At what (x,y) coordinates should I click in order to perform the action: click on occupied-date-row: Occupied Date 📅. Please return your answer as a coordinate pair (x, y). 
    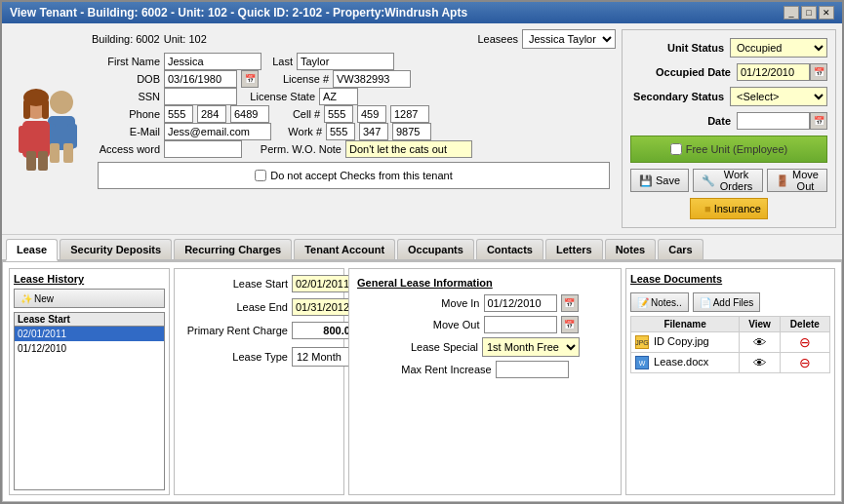
    Looking at the image, I should click on (729, 72).